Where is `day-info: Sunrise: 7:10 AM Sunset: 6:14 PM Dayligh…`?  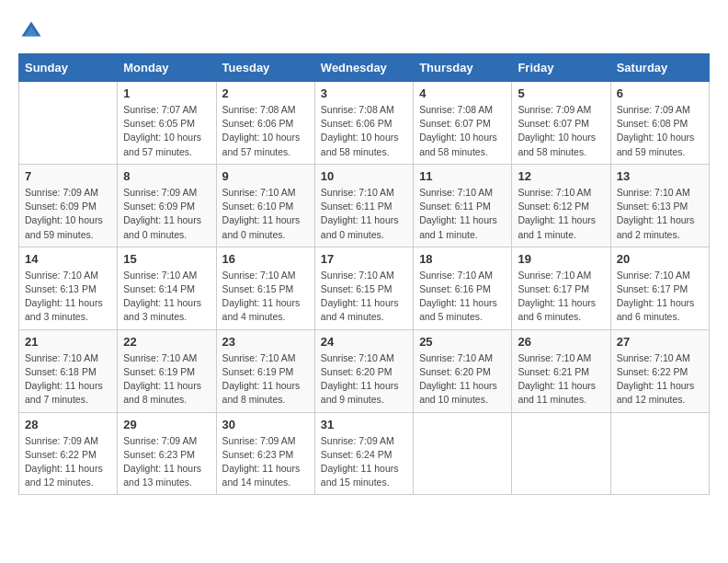
day-info: Sunrise: 7:10 AM Sunset: 6:14 PM Dayligh… is located at coordinates (166, 296).